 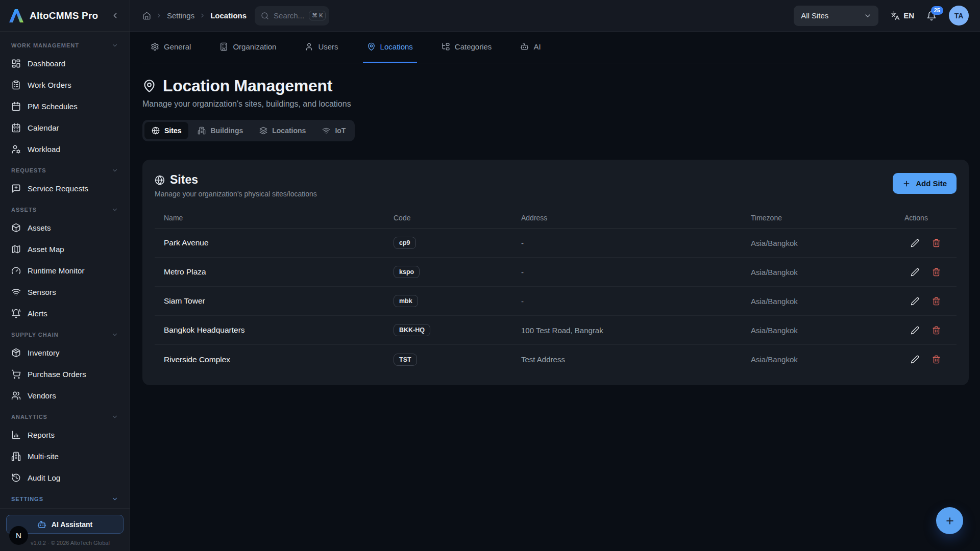 What do you see at coordinates (249, 131) in the screenshot?
I see `location-subtabs: SitesBuildingsLocationsIoT` at bounding box center [249, 131].